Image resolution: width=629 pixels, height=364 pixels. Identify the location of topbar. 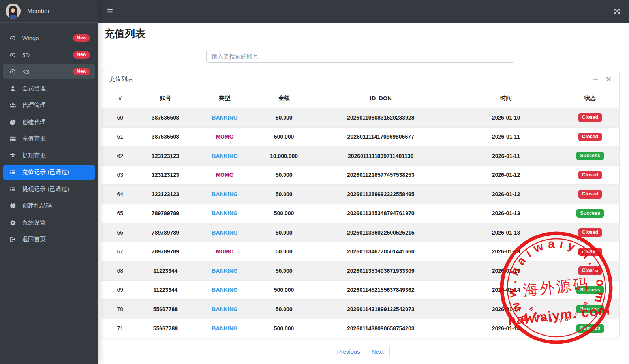
(363, 11).